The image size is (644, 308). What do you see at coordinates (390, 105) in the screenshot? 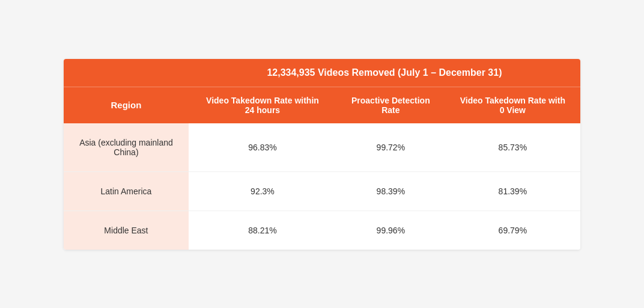
I see `col2-header: Proactive Detection Rate` at bounding box center [390, 105].